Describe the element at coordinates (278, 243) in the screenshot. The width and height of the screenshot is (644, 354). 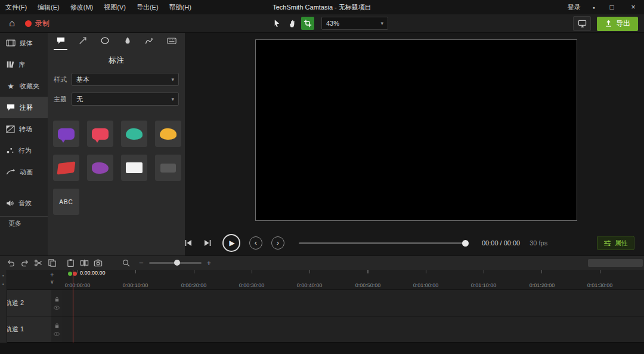
I see `jump-forward-button: ›` at that location.